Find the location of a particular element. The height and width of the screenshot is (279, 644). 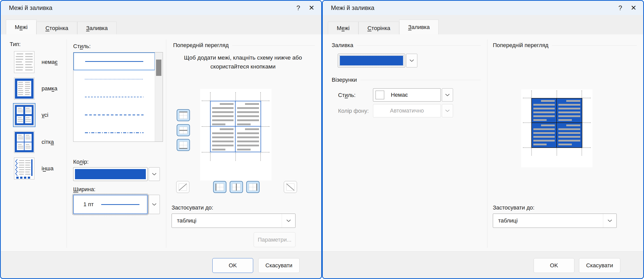

line-style-option-dashed is located at coordinates (114, 115).